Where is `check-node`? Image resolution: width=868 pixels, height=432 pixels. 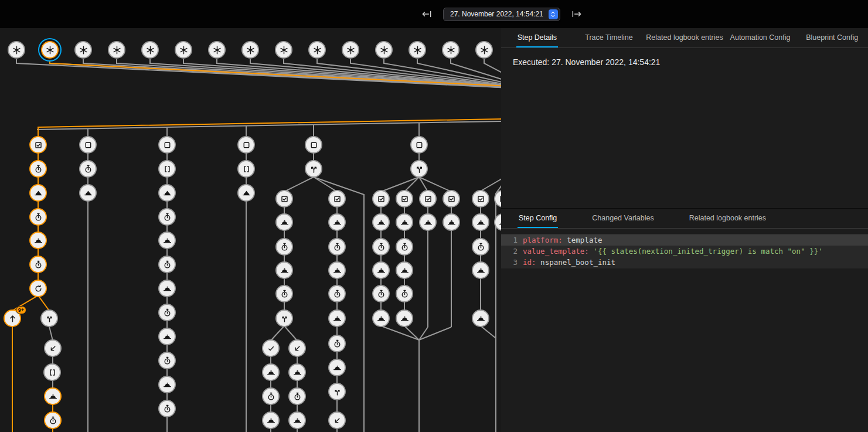
check-node is located at coordinates (271, 348).